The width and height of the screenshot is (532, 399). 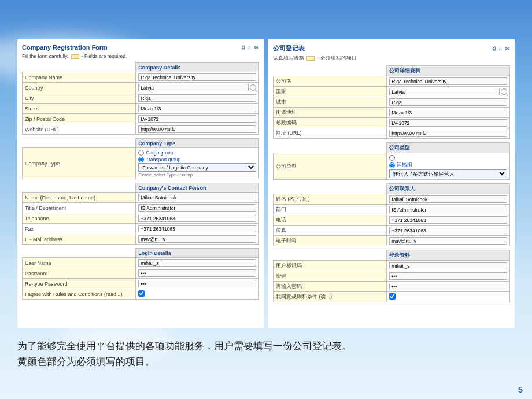 I want to click on contact-table-zh: 公司联系人 姓名 (名字, 姓) 部门 电话 传真 电子邮箱, so click(x=391, y=215).